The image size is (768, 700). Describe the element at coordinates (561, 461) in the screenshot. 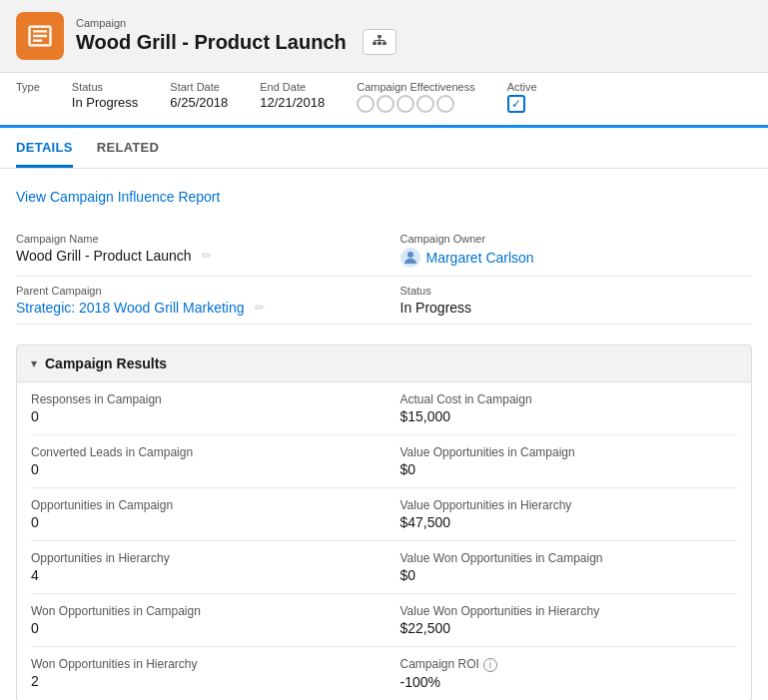

I see `result-item-right-1: Value Opportunities in Campaign $0` at that location.